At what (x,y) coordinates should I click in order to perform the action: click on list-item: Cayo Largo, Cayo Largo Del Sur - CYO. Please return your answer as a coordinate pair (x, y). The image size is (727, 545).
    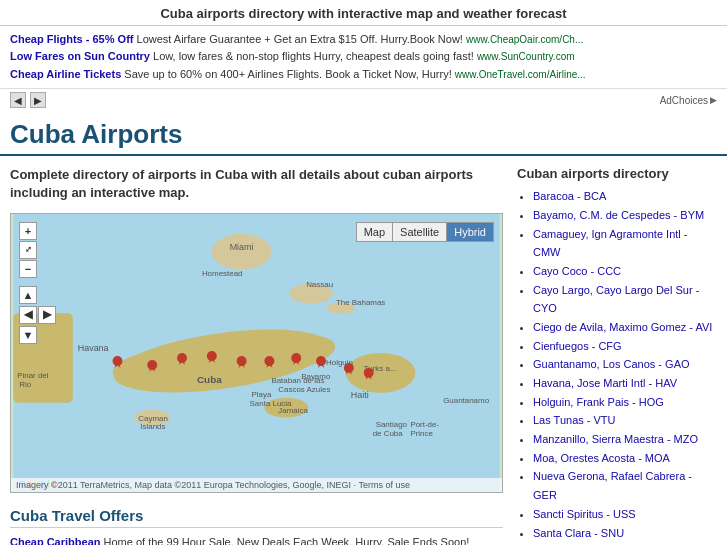
    Looking at the image, I should click on (625, 300).